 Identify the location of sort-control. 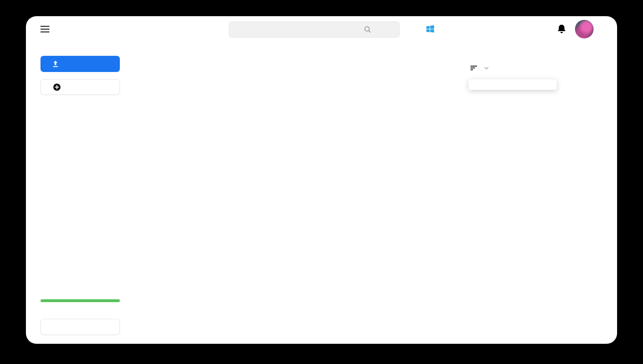
(479, 68).